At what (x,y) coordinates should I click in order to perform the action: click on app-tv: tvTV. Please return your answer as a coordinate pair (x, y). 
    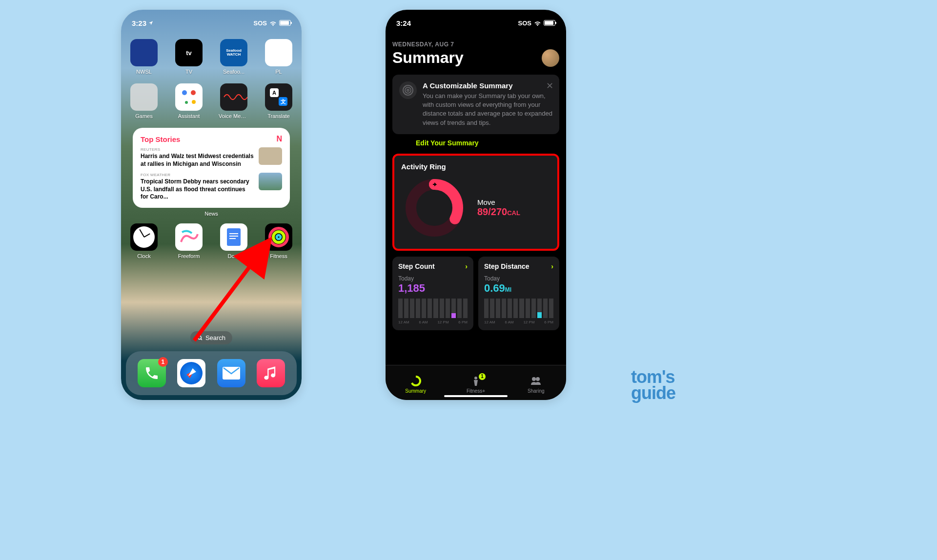
    Looking at the image, I should click on (189, 57).